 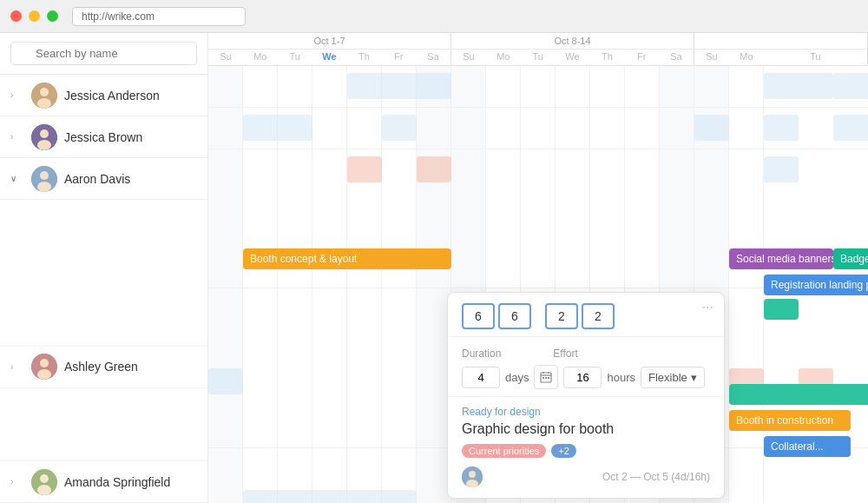 What do you see at coordinates (781, 57) in the screenshot?
I see `week3-days: Su Mo Tu` at bounding box center [781, 57].